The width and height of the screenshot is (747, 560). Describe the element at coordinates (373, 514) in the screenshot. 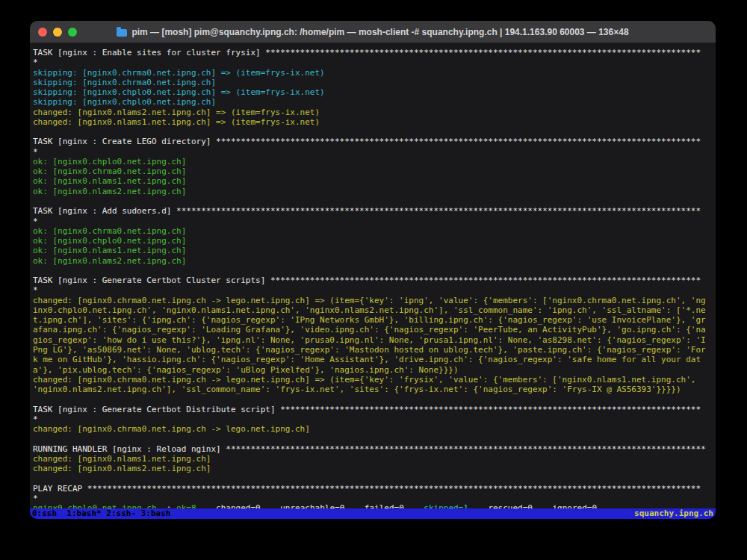

I see `tmux-status-bar: 0:ssh 1:bash* 2:ssh- 3:bash squanchy.ipn…` at that location.